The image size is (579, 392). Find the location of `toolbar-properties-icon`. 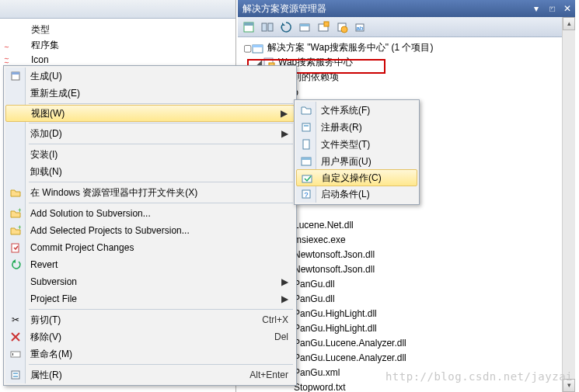

toolbar-properties-icon is located at coordinates (249, 27).